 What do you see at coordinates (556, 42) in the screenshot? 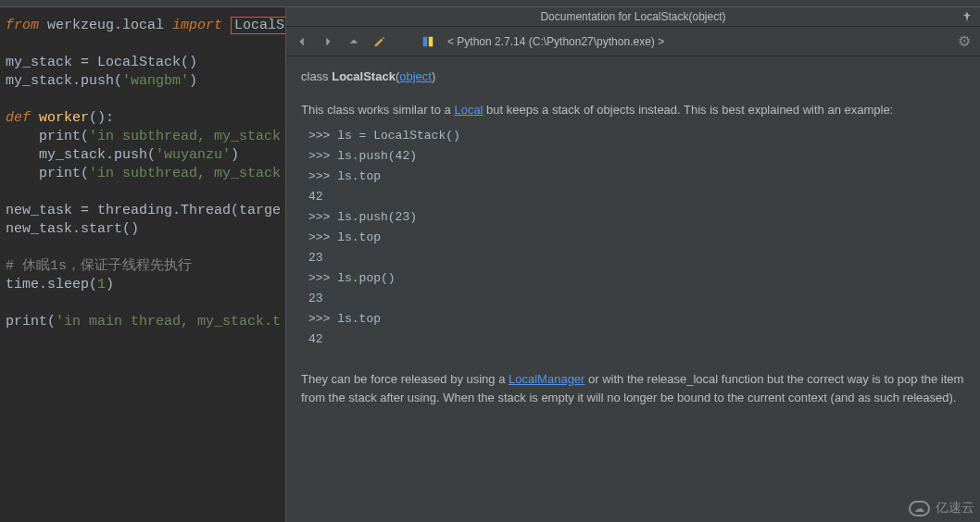
I see `interpreter-label: < Python 2.7.14 (C:\Python27\python.exe)…` at bounding box center [556, 42].